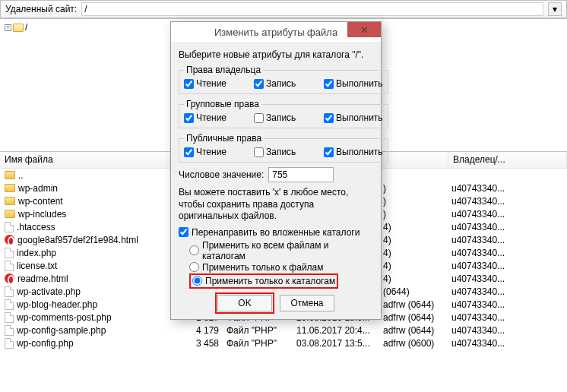 The image size is (567, 392). Describe the element at coordinates (8, 27) in the screenshot. I see `expand-icon: +` at that location.